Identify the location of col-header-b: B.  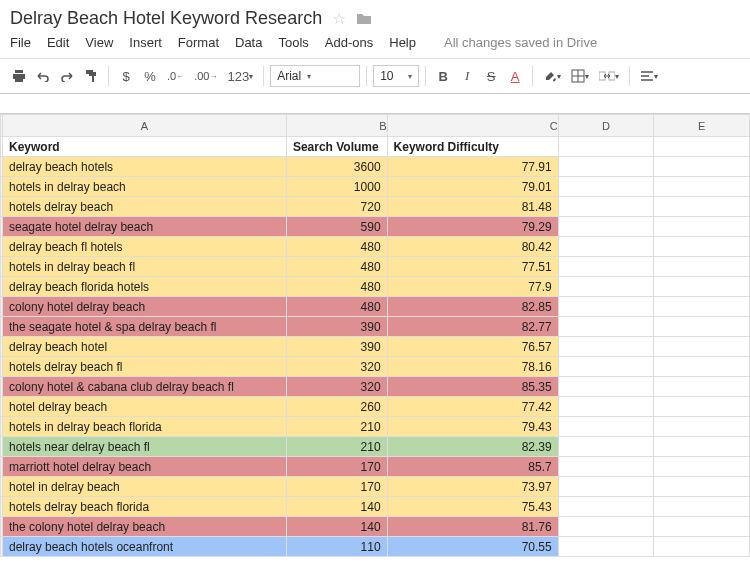
(336, 126).